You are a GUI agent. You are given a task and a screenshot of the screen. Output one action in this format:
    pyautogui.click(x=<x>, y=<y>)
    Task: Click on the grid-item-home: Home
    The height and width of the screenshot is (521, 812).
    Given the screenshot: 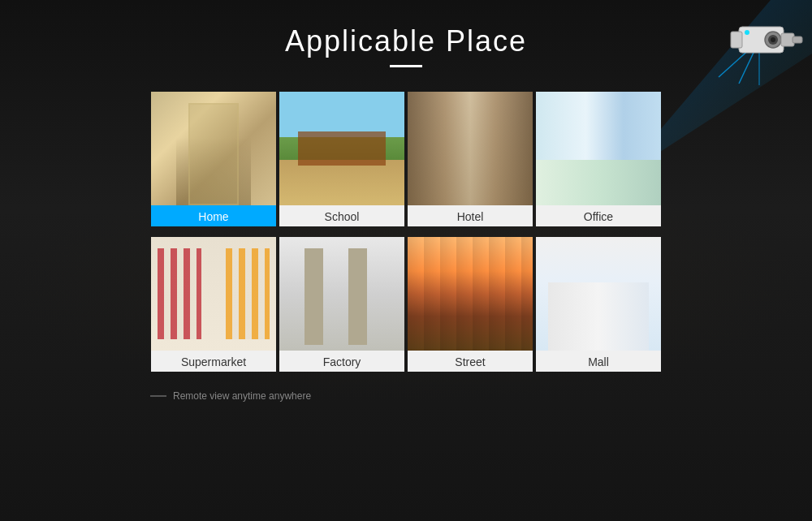 What is the action you would take?
    pyautogui.click(x=214, y=162)
    